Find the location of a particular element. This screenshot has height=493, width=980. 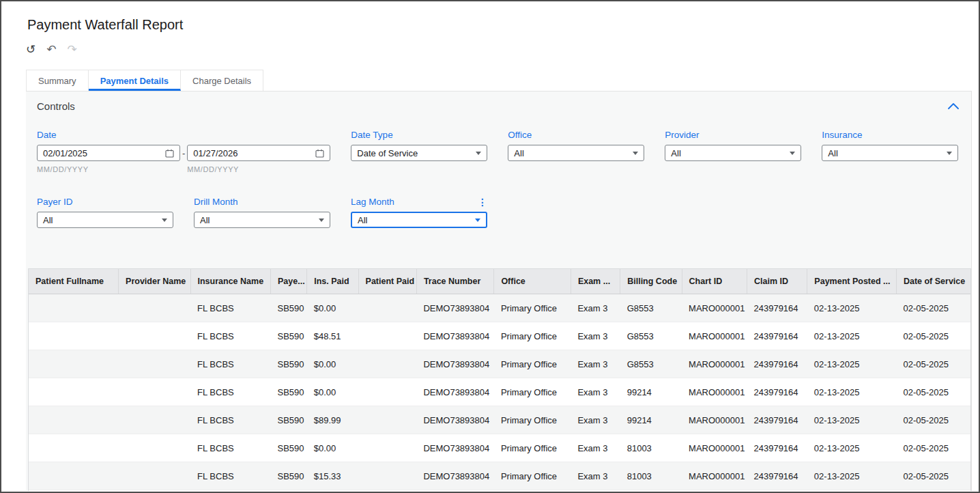

table-row: FL BCBSSB590$89.99DEMO73893804Primary Of… is located at coordinates (500, 421).